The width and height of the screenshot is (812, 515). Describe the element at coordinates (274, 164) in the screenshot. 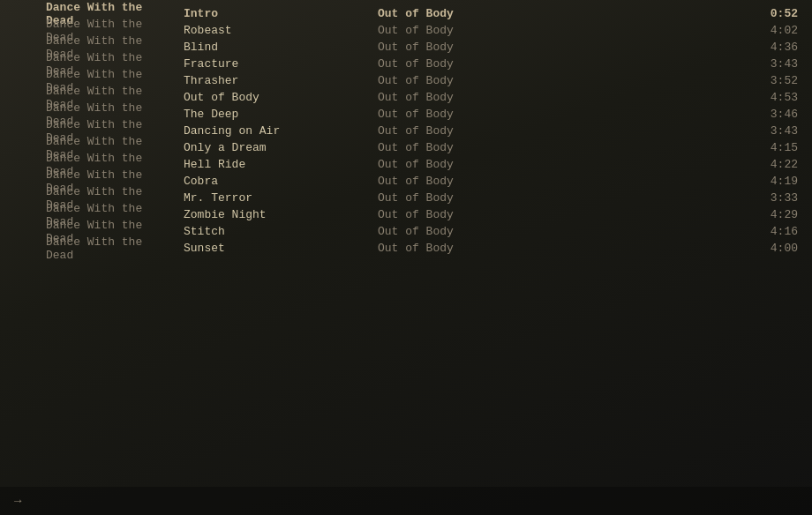

I see `track-title: Hell Ride` at that location.